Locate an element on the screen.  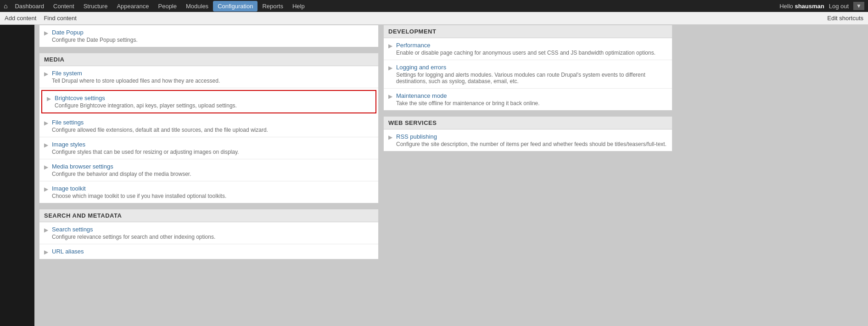
media-browser-item: ▶ Media browser settings Configure the b… is located at coordinates (209, 170).